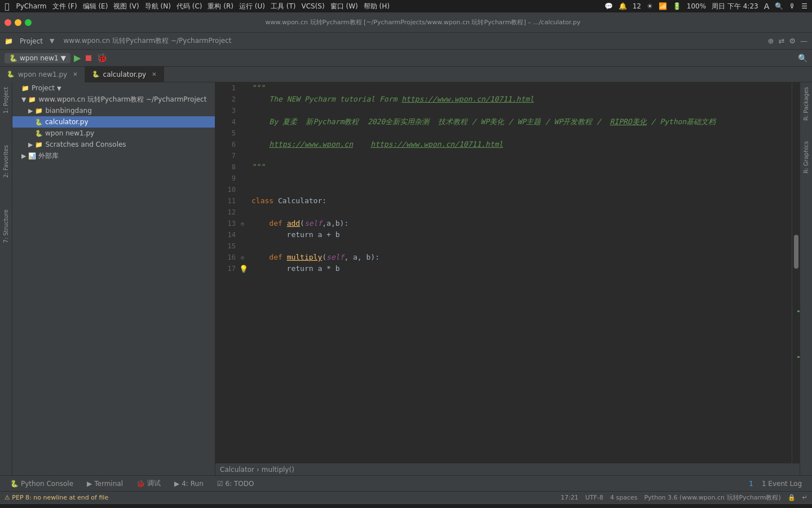  I want to click on sync-icon: ⇄, so click(782, 41).